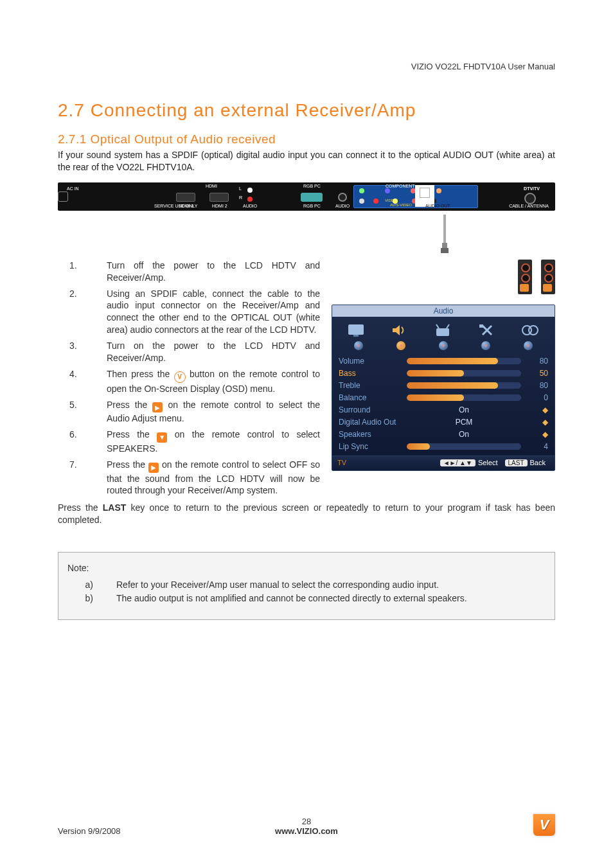 The height and width of the screenshot is (868, 613). Describe the element at coordinates (301, 592) in the screenshot. I see `note-list: a) Refer to your Receiver/Amp user manua…` at that location.